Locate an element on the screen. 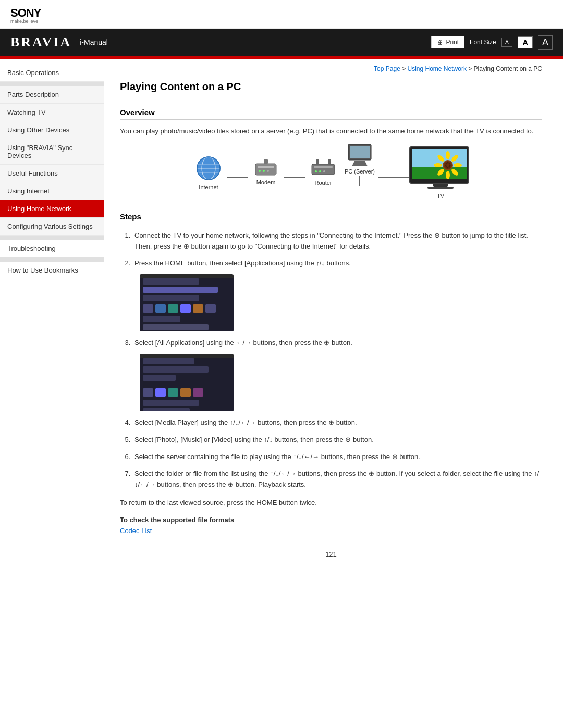 Image resolution: width=563 pixels, height=728 pixels. router-icon is located at coordinates (323, 168).